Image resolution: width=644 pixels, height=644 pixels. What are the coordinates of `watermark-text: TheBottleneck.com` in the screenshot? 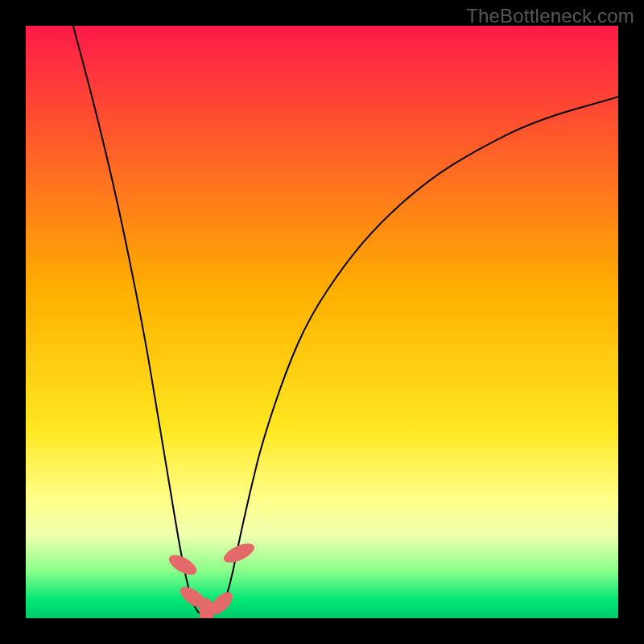 It's located at (551, 16).